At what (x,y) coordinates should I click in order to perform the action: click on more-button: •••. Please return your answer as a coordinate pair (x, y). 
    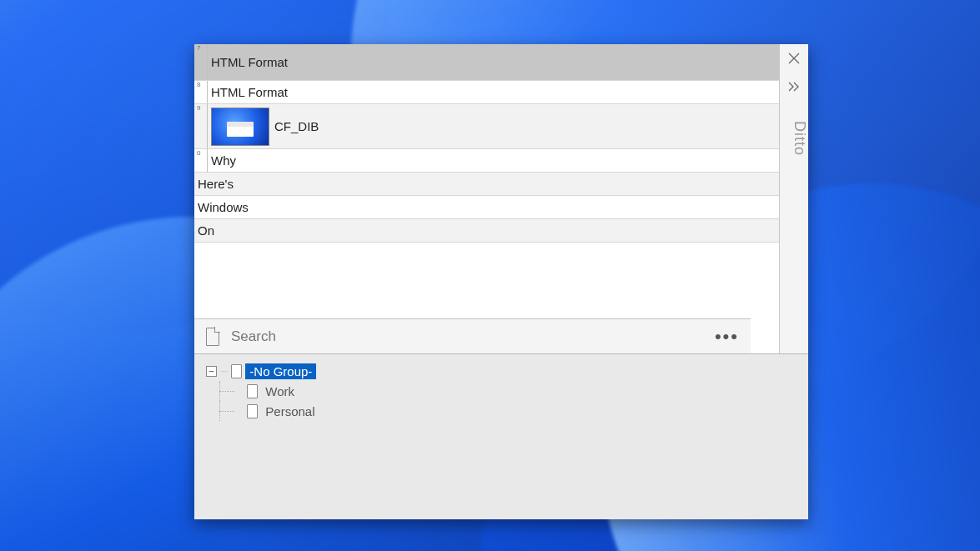
    Looking at the image, I should click on (727, 337).